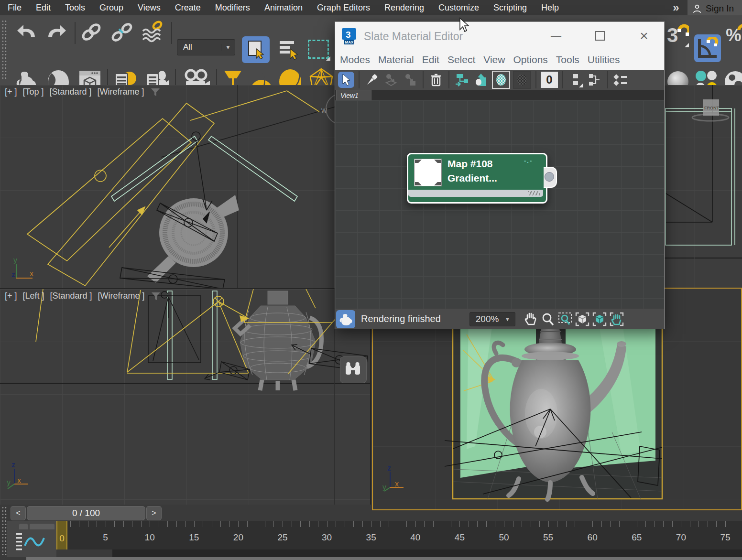 The image size is (742, 560). Describe the element at coordinates (501, 80) in the screenshot. I see `show-shaded-material-icon` at that location.